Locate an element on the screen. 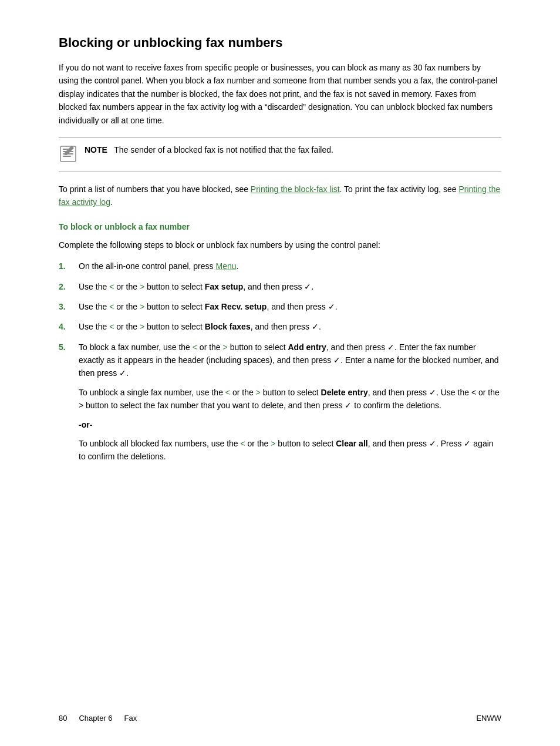 Image resolution: width=560 pixels, height=746 pixels. step-5-or-divider: -or- is located at coordinates (290, 425).